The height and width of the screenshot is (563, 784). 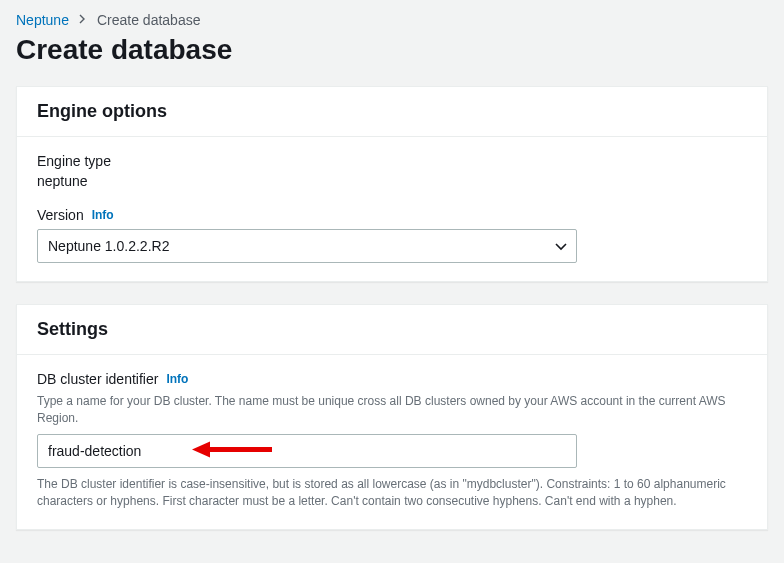 I want to click on breadcrumb: Neptune Create database, so click(x=392, y=20).